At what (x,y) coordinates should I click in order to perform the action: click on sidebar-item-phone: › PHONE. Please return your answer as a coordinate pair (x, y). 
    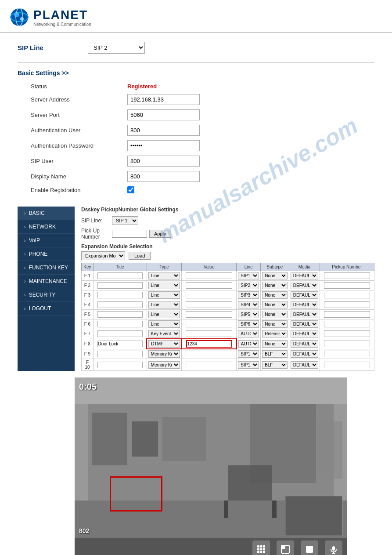
    Looking at the image, I should click on (46, 254).